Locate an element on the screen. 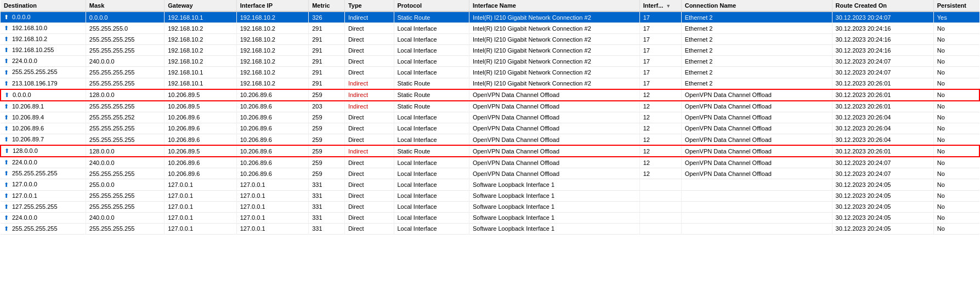 The height and width of the screenshot is (308, 980). col-metric: Metric is located at coordinates (327, 5).